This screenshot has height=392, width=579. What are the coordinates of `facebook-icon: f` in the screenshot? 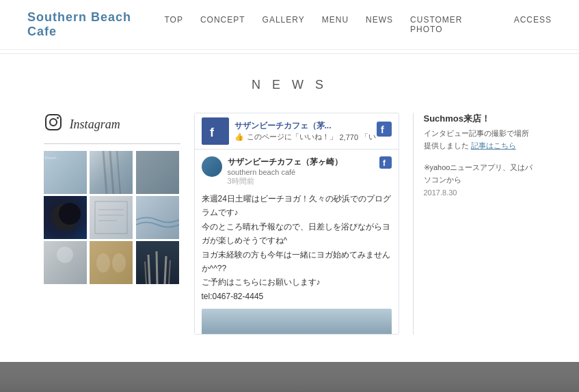 It's located at (384, 131).